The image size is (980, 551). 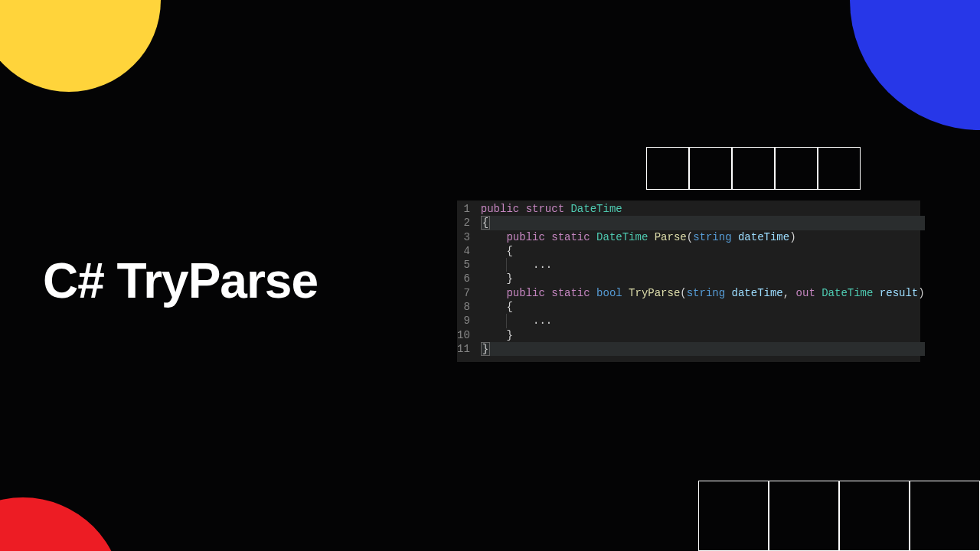 I want to click on line-number: 9, so click(x=464, y=321).